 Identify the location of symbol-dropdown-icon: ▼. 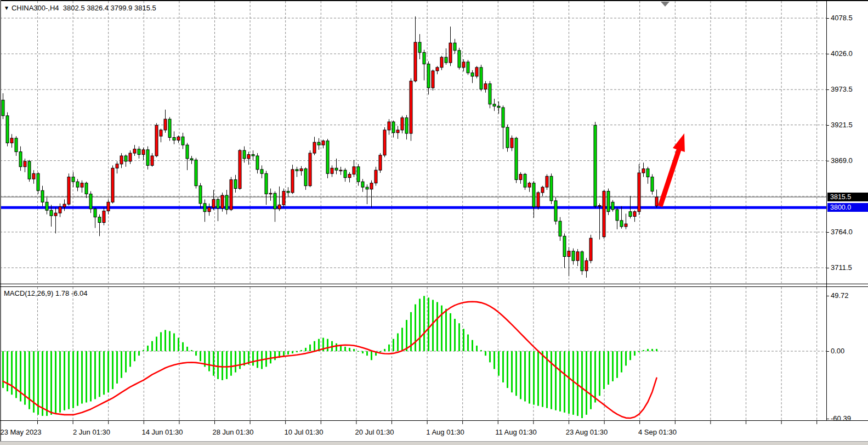
(7, 8).